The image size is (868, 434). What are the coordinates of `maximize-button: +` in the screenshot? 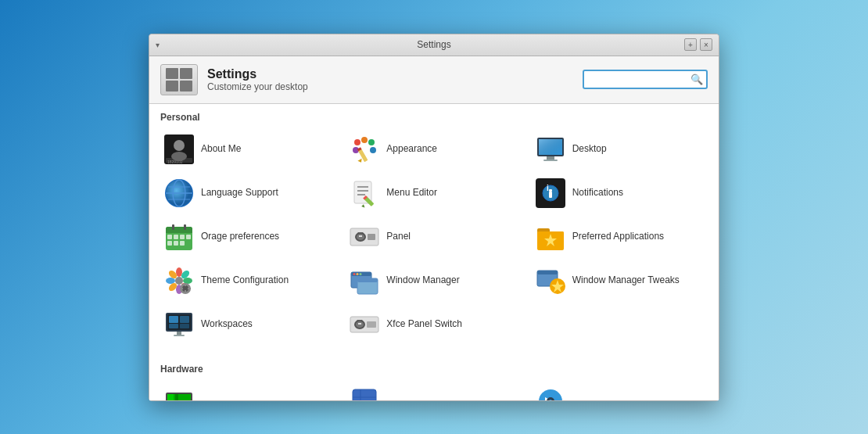 It's located at (690, 45).